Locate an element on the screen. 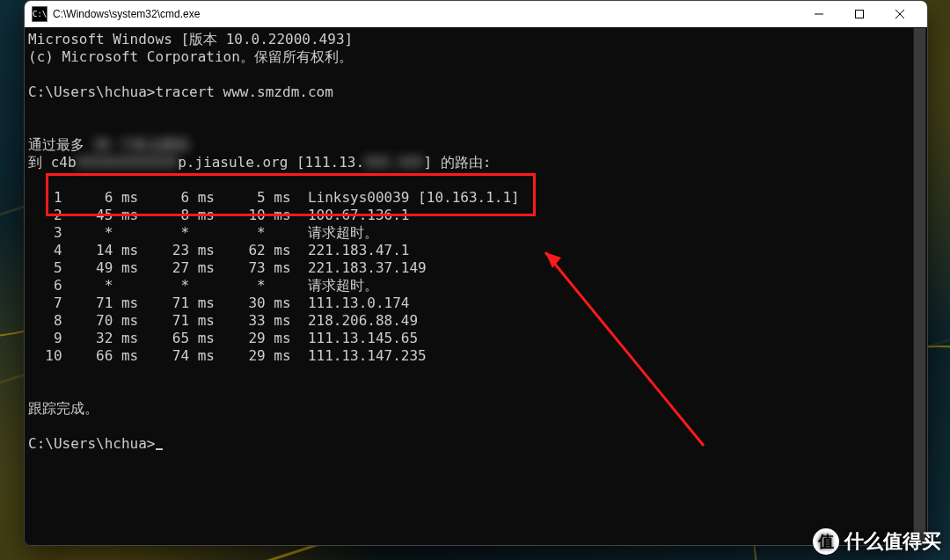 The width and height of the screenshot is (950, 560). watermark-badge-icon: 值 is located at coordinates (826, 542).